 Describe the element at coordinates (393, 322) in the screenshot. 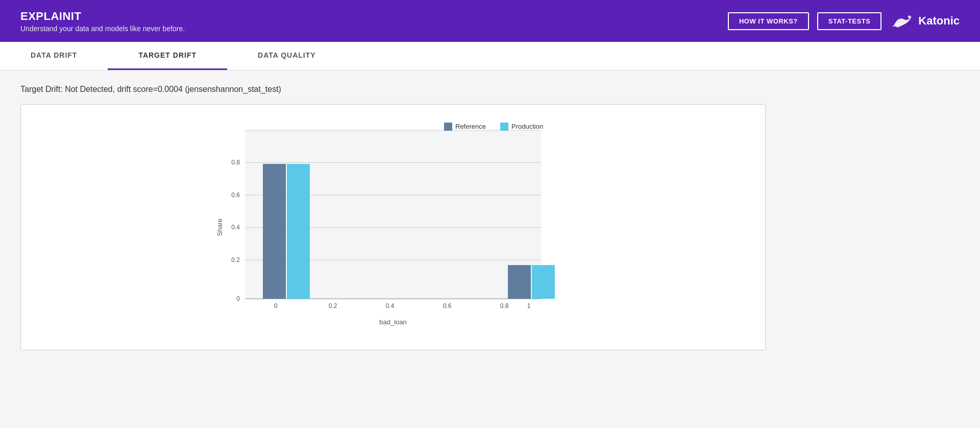

I see `svg-text: bad_loan` at that location.